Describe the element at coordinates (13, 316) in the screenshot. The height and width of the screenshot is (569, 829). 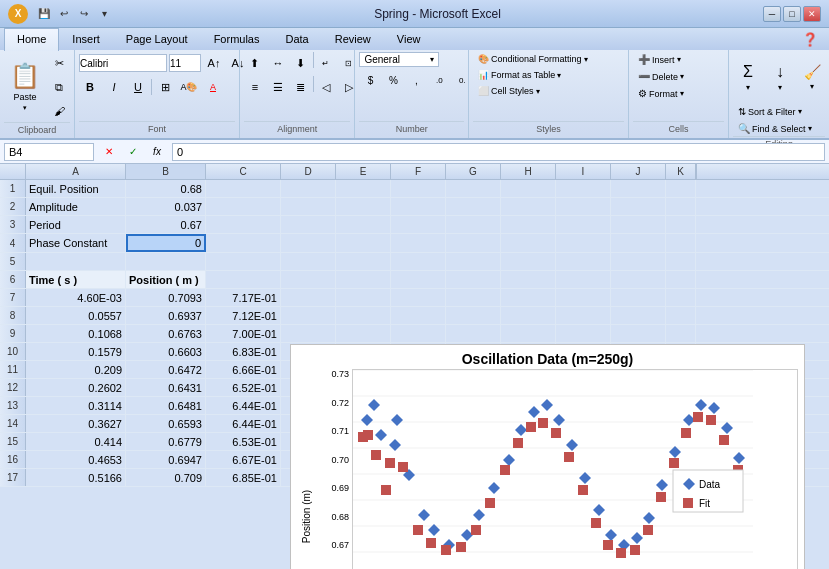
I see `row-header: 8` at that location.